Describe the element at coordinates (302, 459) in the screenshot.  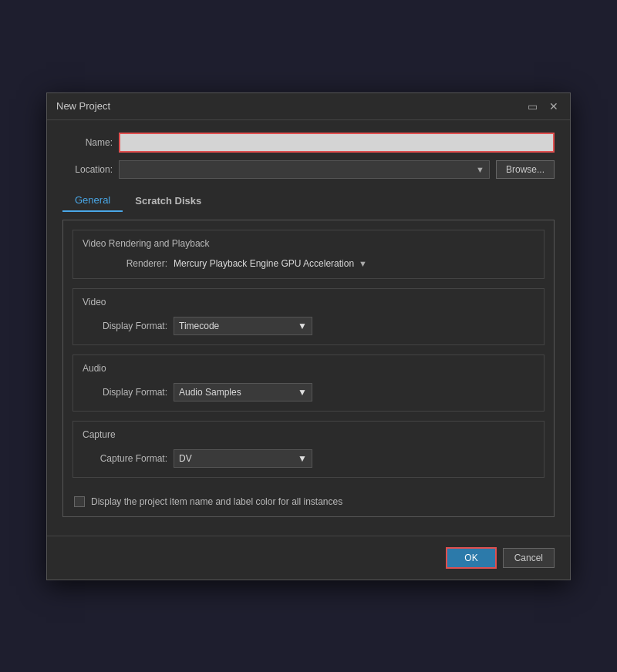
I see `capture-format-arrow: ▼` at that location.